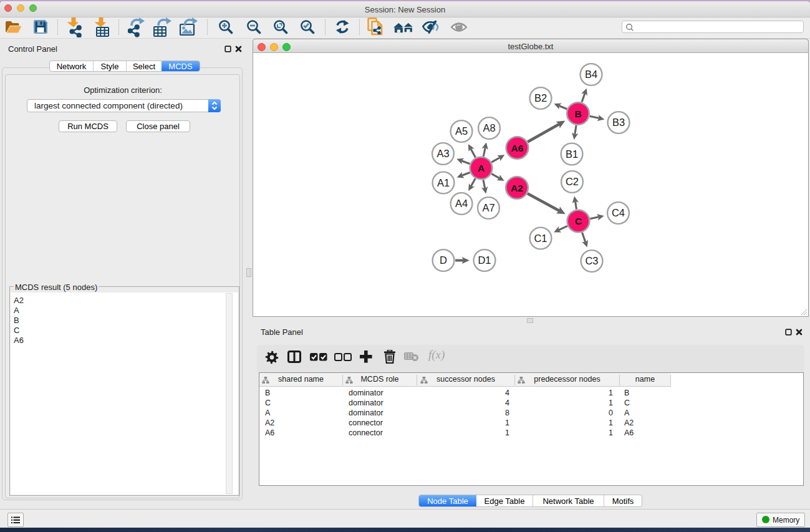 The height and width of the screenshot is (532, 810). Describe the element at coordinates (518, 148) in the screenshot. I see `svg-text: A6` at that location.